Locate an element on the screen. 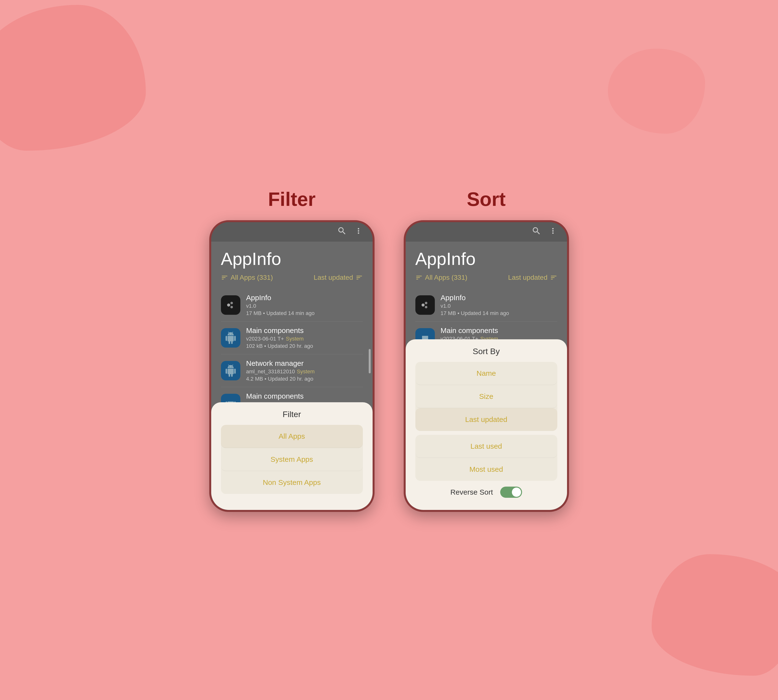 The width and height of the screenshot is (778, 700). sort-sort-label: Last updated is located at coordinates (533, 278).